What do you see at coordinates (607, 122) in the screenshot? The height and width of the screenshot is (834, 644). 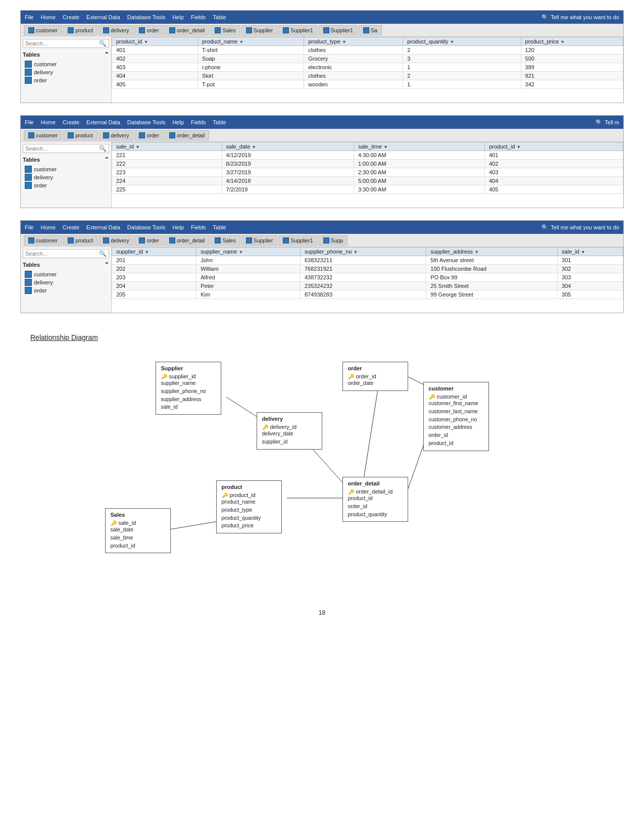 I see `ribbon2-search: 🔍 Tell m` at bounding box center [607, 122].